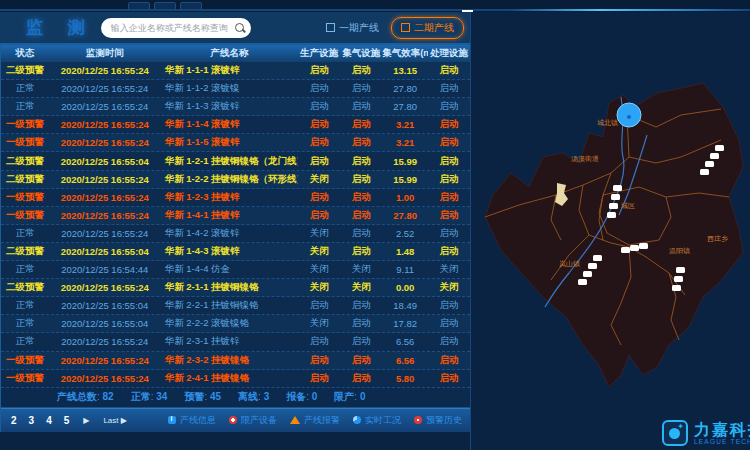 This screenshot has height=450, width=750. I want to click on cell-gas: 关闭, so click(361, 288).